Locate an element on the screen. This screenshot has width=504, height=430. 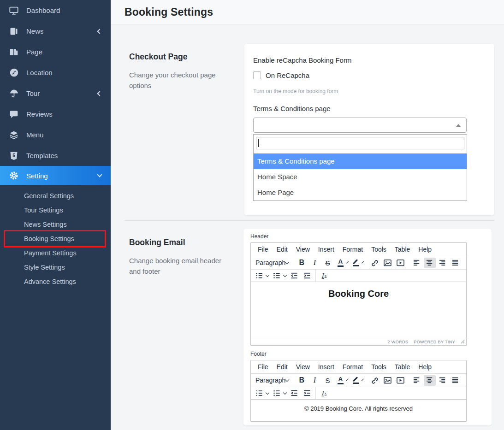
checkout-section-info: Checkout Page Change your checkout page … is located at coordinates (178, 129).